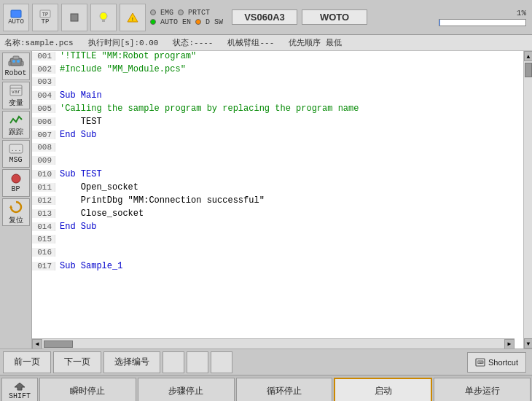 The image size is (532, 401). Describe the element at coordinates (335, 17) in the screenshot. I see `program-id-btn: WOTO` at that location.